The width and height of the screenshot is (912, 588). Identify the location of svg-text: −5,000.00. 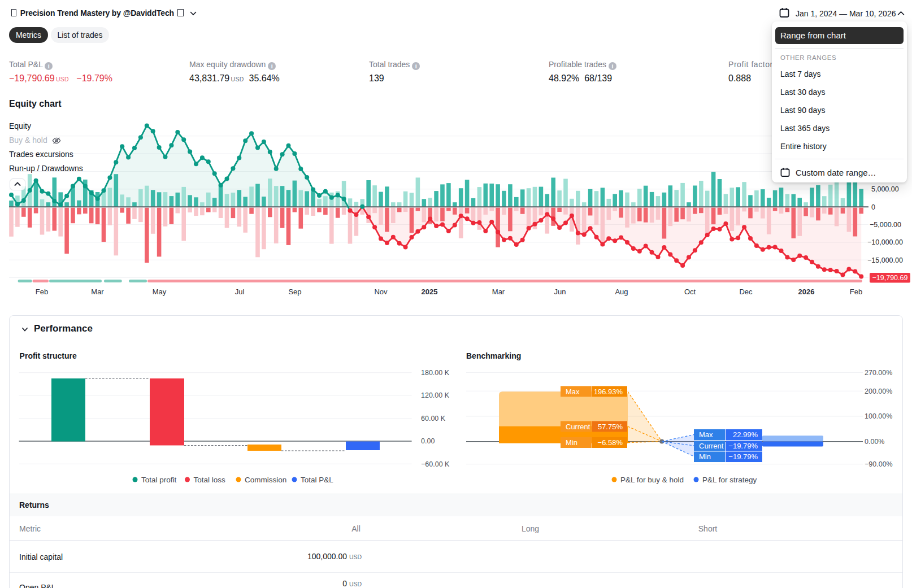
(885, 225).